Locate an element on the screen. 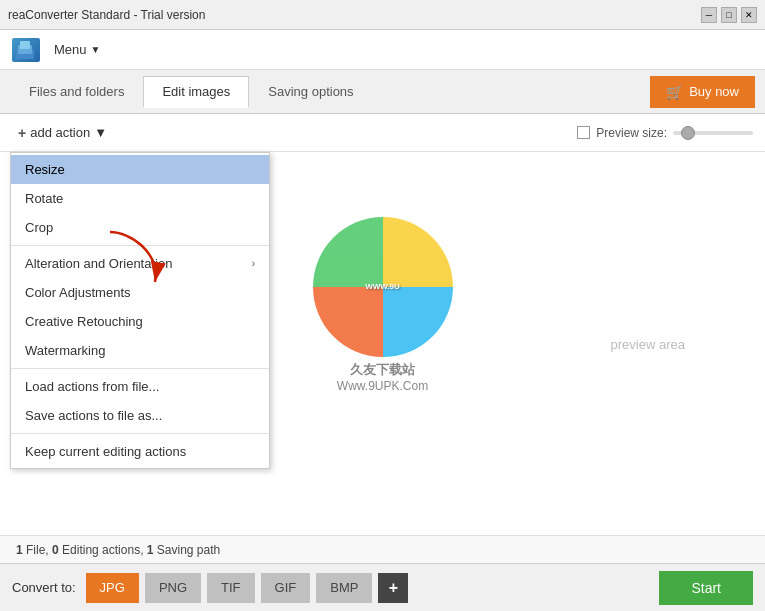  format-tif-button: TIF is located at coordinates (231, 588).